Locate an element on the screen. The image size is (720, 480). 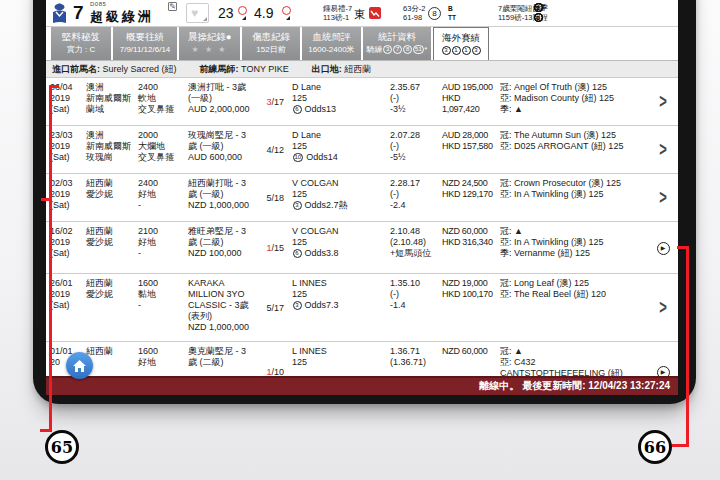
rating-expander-icon is located at coordinates (288, 18).